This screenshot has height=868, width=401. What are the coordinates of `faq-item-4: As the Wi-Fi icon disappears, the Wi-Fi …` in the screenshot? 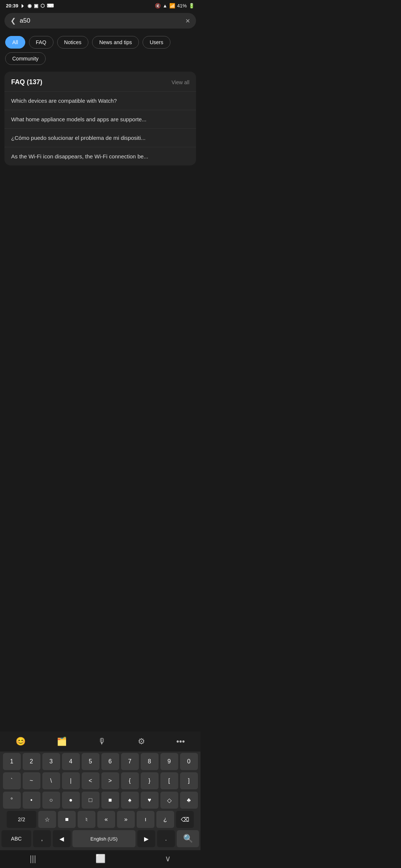 It's located at (100, 156).